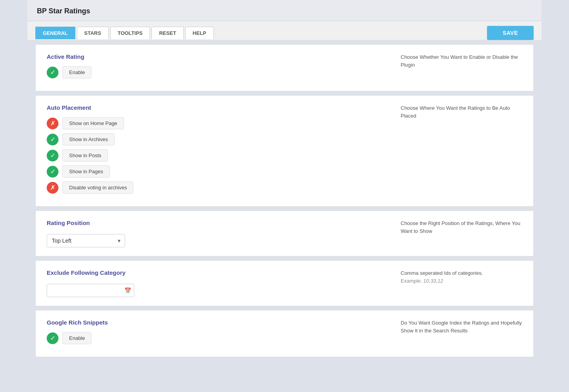  What do you see at coordinates (218, 123) in the screenshot?
I see `auto-placement-item-0: ✗ Show on Home Page` at bounding box center [218, 123].